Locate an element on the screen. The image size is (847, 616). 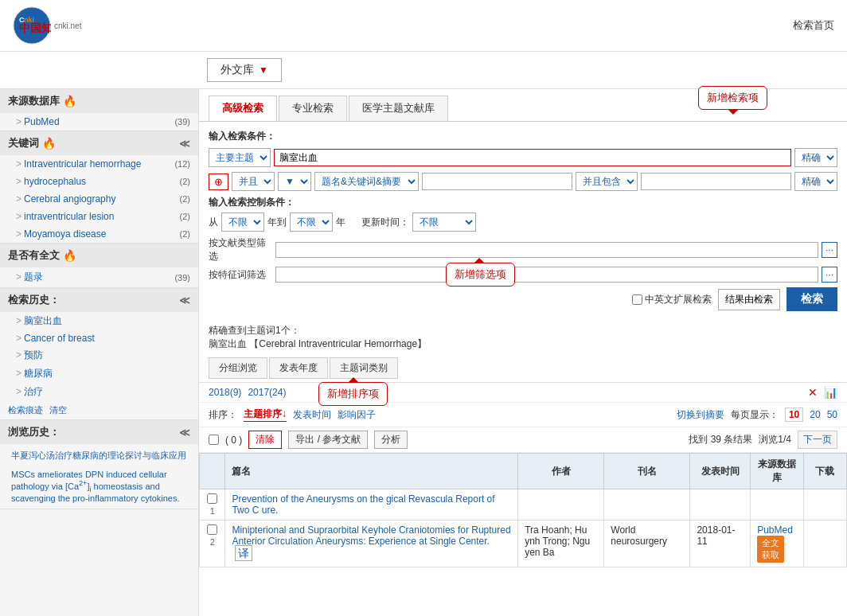
sidebar-history-item-0: >脑室出血 is located at coordinates (99, 322).